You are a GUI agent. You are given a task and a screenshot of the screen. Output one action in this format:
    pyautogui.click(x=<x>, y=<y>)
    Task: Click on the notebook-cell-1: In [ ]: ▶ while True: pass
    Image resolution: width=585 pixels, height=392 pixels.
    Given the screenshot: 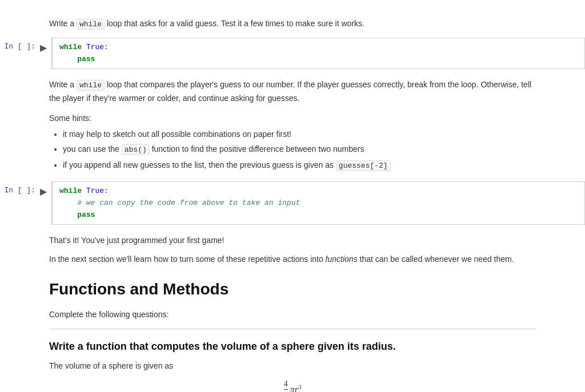 What is the action you would take?
    pyautogui.click(x=292, y=54)
    